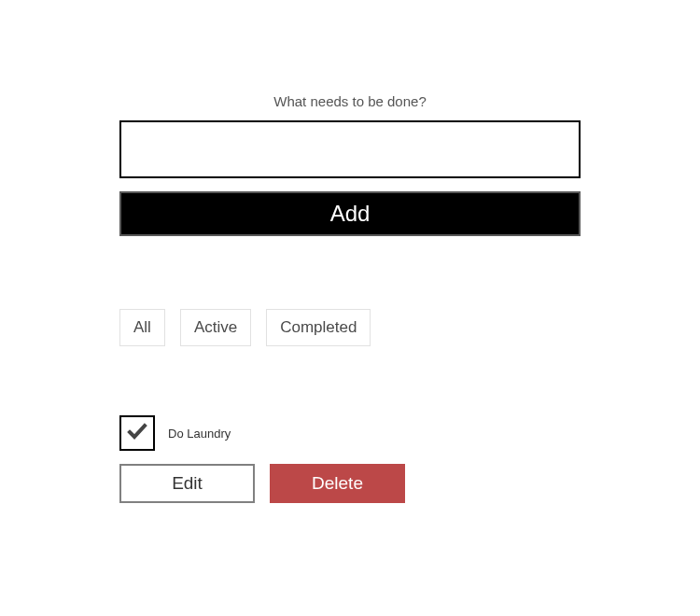 This screenshot has height=616, width=700. Describe the element at coordinates (350, 483) in the screenshot. I see `todo-actions: Edit Delete` at that location.